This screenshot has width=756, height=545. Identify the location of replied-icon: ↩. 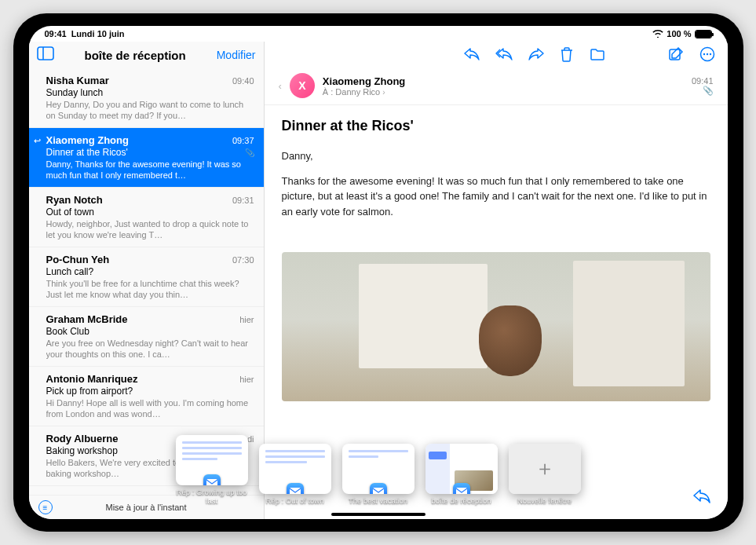
(38, 141).